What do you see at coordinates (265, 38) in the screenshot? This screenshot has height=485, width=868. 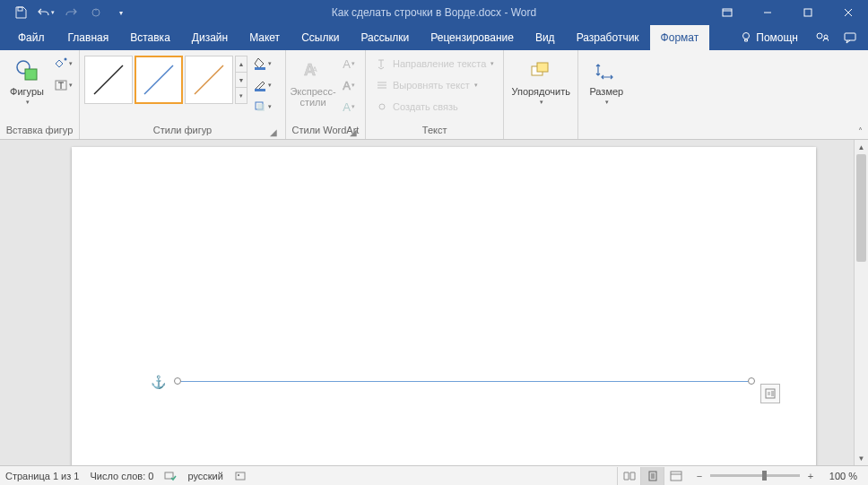 I see `tab-layout: Макет` at bounding box center [265, 38].